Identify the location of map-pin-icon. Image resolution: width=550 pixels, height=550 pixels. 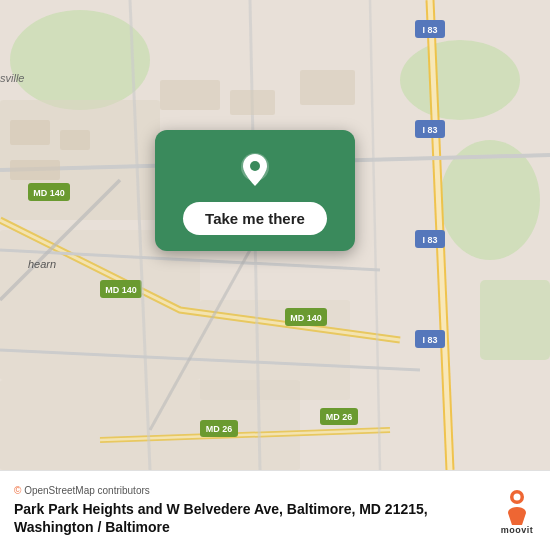
(255, 170).